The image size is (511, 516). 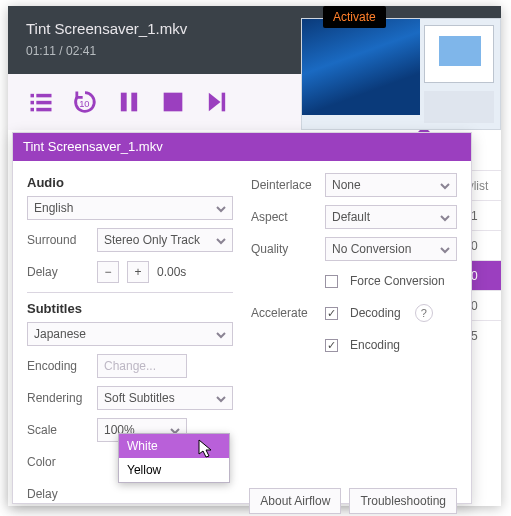 What do you see at coordinates (459, 107) in the screenshot?
I see `thumbnail-strip` at bounding box center [459, 107].